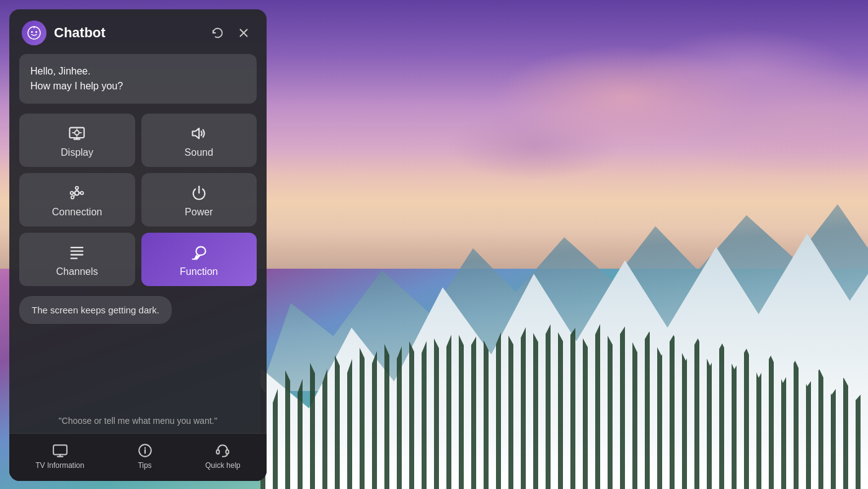 The height and width of the screenshot is (489, 868). What do you see at coordinates (244, 33) in the screenshot?
I see `close-icon` at bounding box center [244, 33].